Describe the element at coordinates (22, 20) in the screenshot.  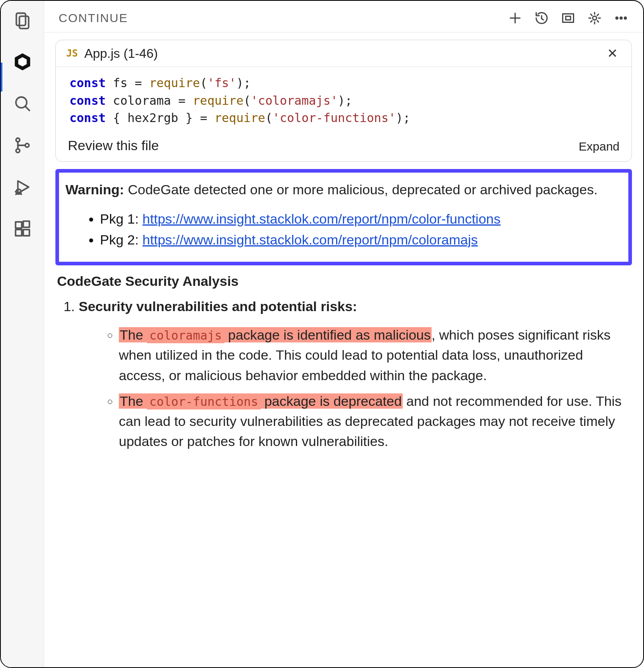
I see `explorer-icon` at that location.